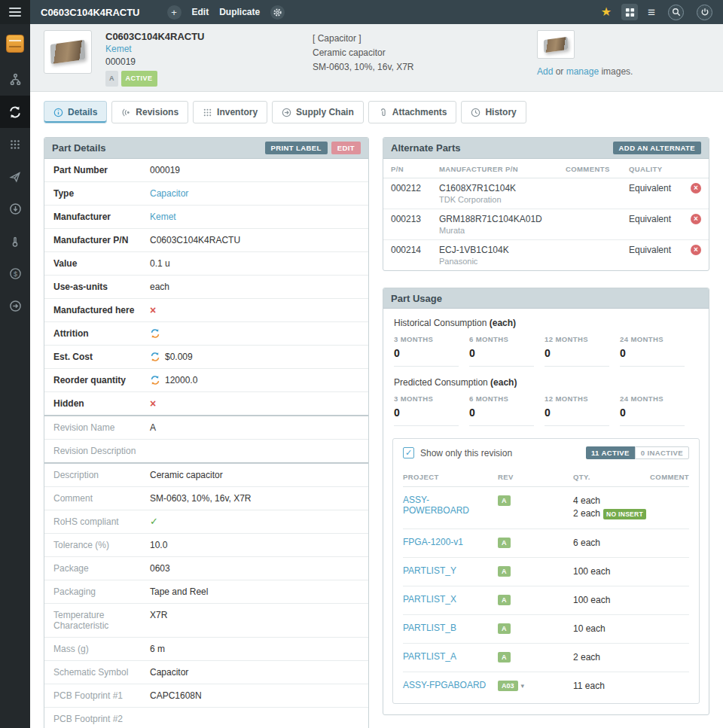 Image resolution: width=723 pixels, height=728 pixels. What do you see at coordinates (15, 209) in the screenshot?
I see `sidebar-item-downloads` at bounding box center [15, 209].